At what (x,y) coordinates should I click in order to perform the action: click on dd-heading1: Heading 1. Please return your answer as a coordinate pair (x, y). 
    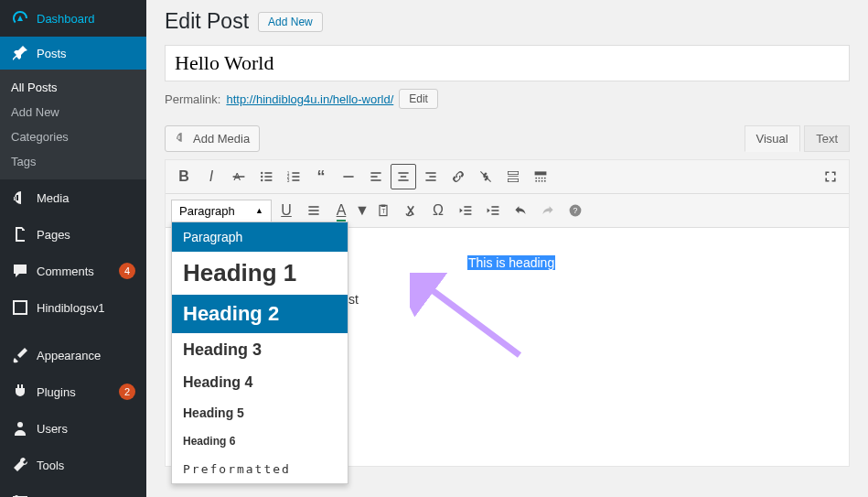
    Looking at the image, I should click on (260, 273).